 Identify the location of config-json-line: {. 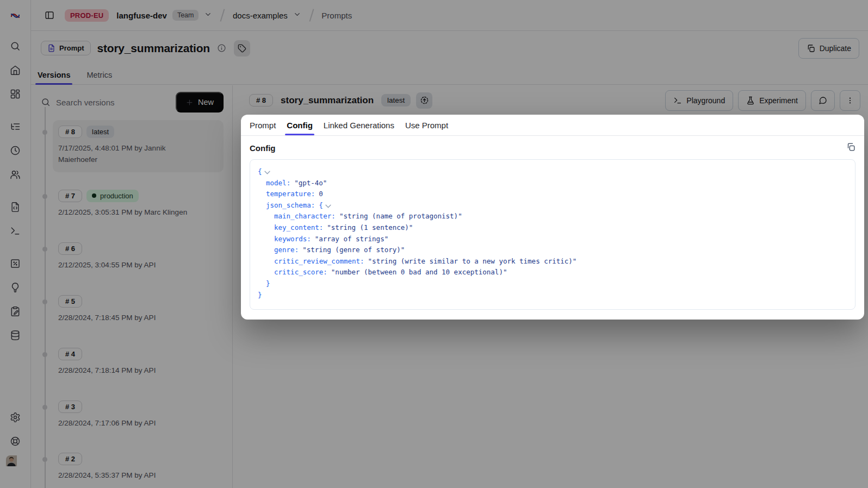
(553, 172).